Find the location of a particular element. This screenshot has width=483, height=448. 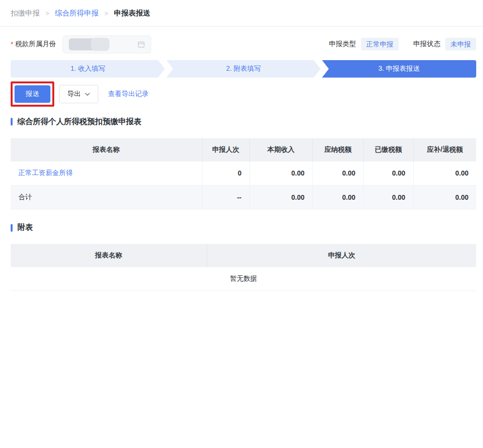

cell-declare-count: -- is located at coordinates (226, 197).